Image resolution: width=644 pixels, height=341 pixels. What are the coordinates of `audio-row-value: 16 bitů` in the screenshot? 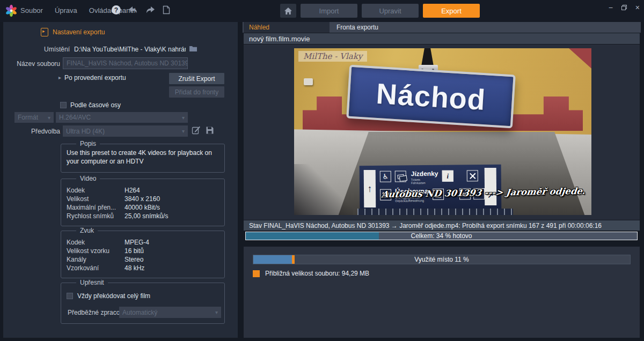 It's located at (134, 251).